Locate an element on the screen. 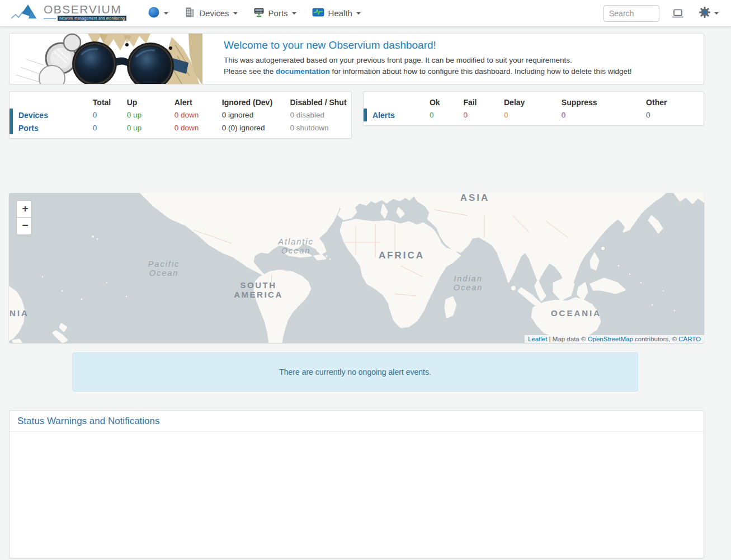 This screenshot has width=731, height=560. ports-down: 0 down is located at coordinates (195, 128).